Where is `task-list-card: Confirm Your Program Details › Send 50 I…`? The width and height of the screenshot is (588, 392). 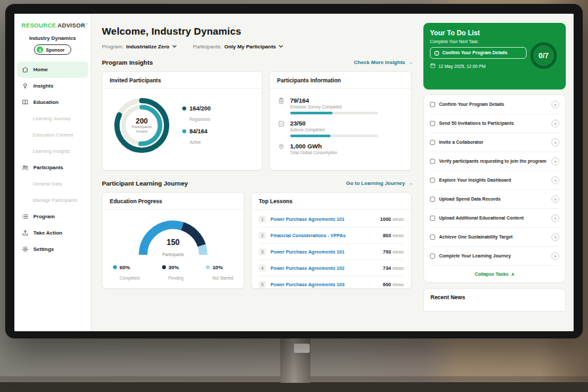 task-list-card: Confirm Your Program Details › Send 50 I… is located at coordinates (495, 188).